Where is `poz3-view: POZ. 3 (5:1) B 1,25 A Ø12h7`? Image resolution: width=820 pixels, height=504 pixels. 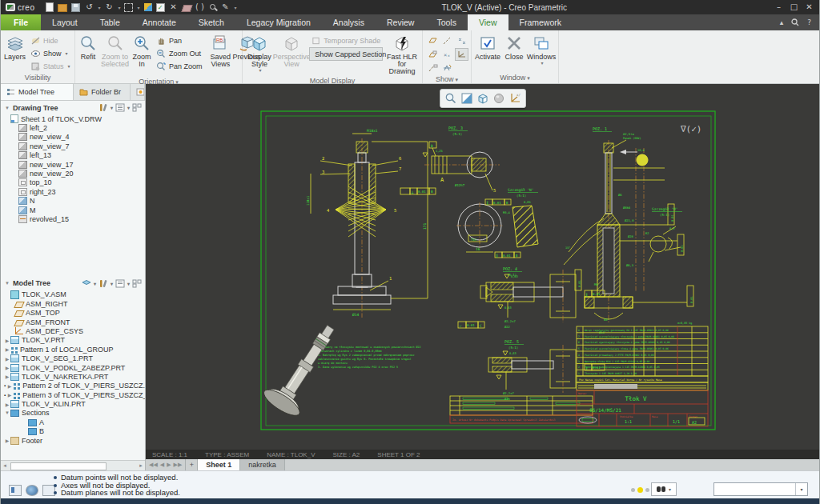
poz3-view: POZ. 3 (5:1) B 1,25 A Ø12h7 is located at coordinates (450, 160).